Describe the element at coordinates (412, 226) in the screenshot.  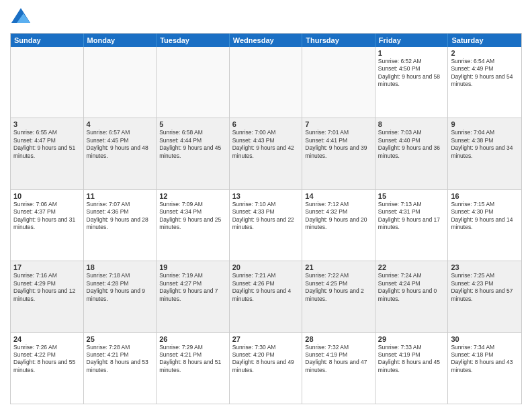
I see `calendar-cell-r2c5: 15Sunrise: 7:13 AM Sunset: 4:31 PM Dayli…` at that location.